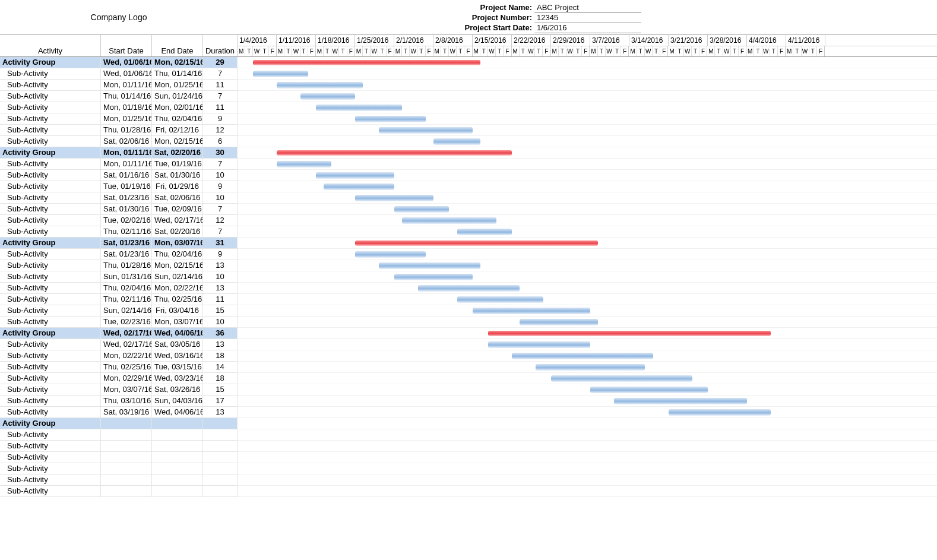 This screenshot has width=937, height=560. Describe the element at coordinates (126, 96) in the screenshot. I see `cell-start: Thu, 01/14/16` at that location.